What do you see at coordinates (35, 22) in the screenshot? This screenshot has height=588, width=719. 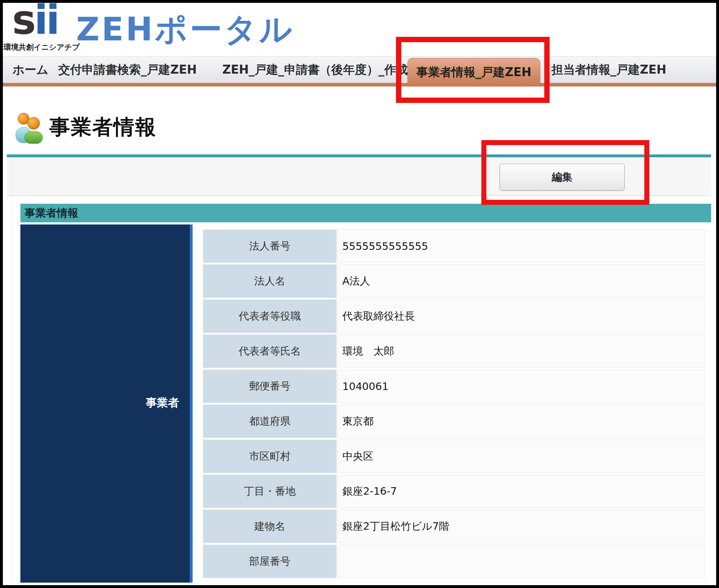 I see `sii-logo: sii` at bounding box center [35, 22].